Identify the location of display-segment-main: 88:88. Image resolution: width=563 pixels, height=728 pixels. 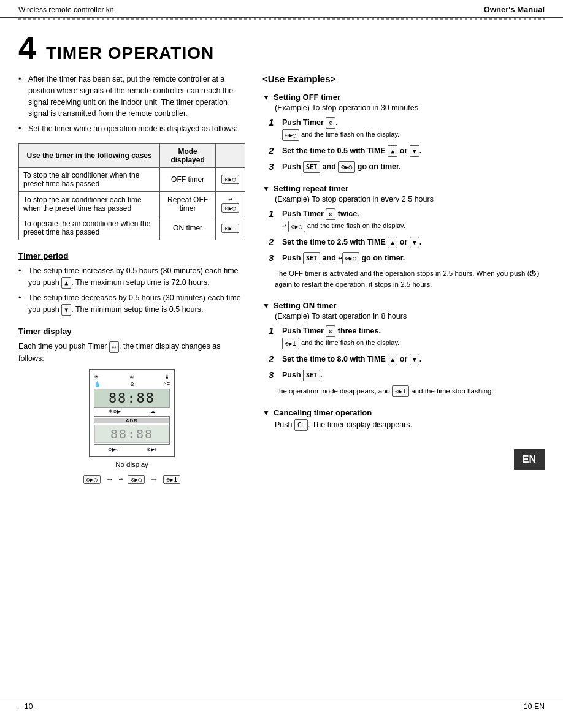
(132, 398).